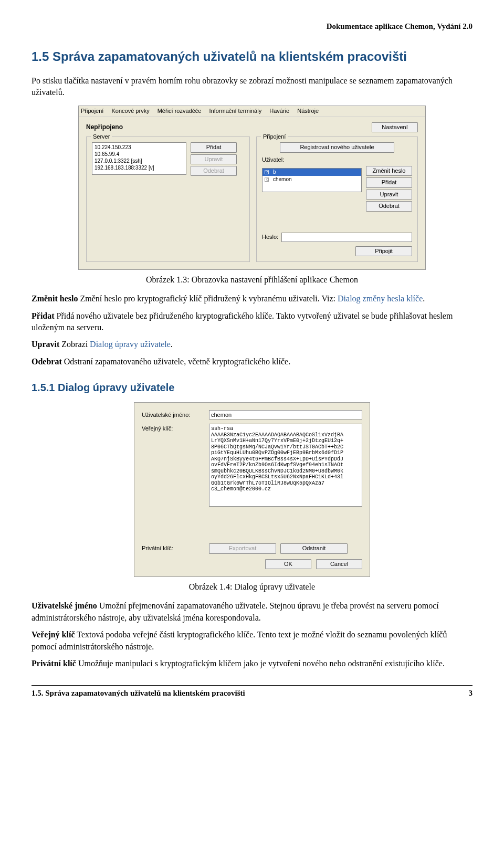 This screenshot has height=850, width=504. I want to click on pubkey-textarea: ssh-rsa AAAAB3NzaC1yc2EAAAADAQABAAABAQCo…, so click(286, 465).